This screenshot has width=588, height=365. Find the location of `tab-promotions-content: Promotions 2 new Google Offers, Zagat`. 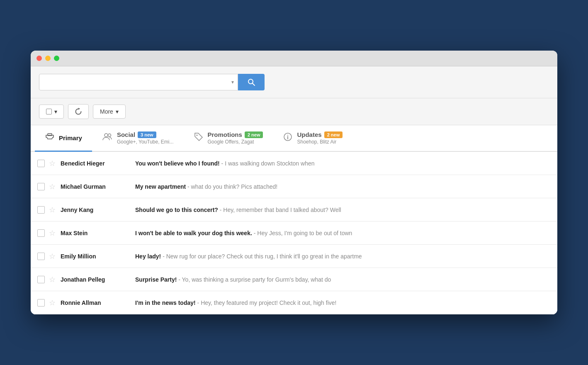

tab-promotions-content: Promotions 2 new Google Offers, Zagat is located at coordinates (236, 138).